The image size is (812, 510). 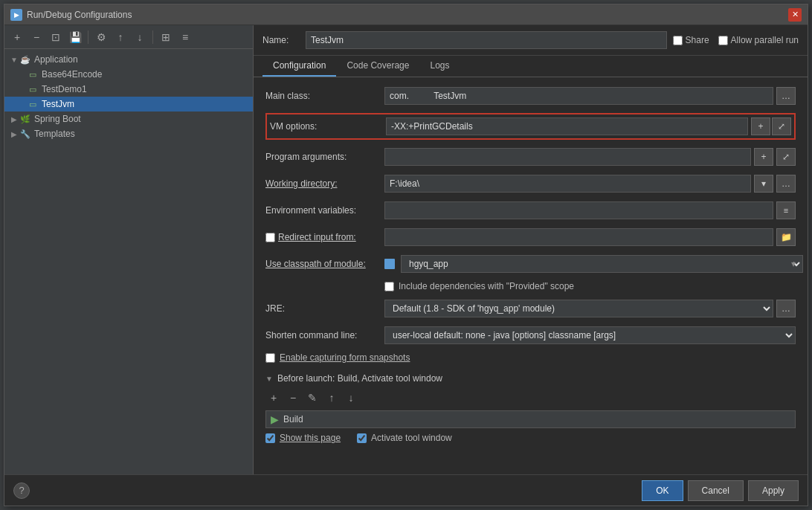 I want to click on allow-parallel-checkbox, so click(x=723, y=40).